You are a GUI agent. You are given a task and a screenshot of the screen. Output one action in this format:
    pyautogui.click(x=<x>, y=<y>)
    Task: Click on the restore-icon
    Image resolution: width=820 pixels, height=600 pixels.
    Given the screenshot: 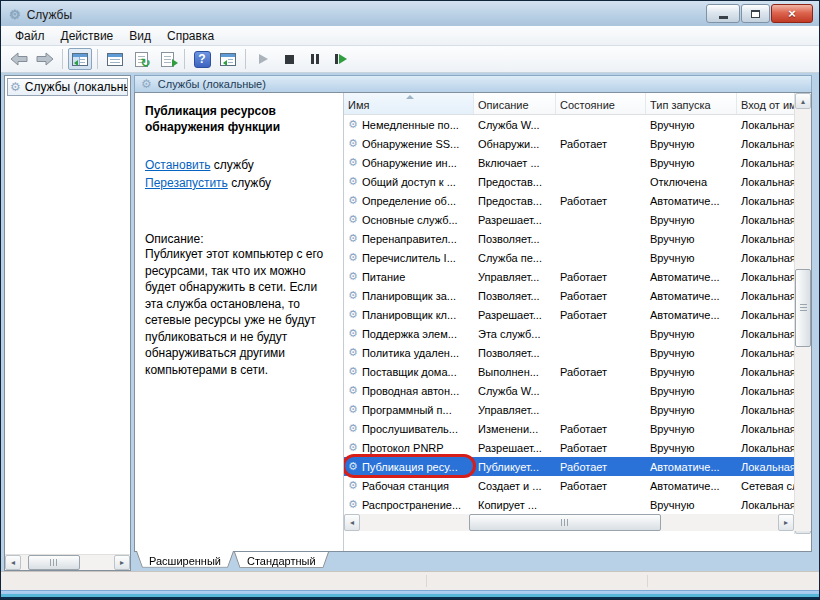 What is the action you would take?
    pyautogui.click(x=756, y=14)
    